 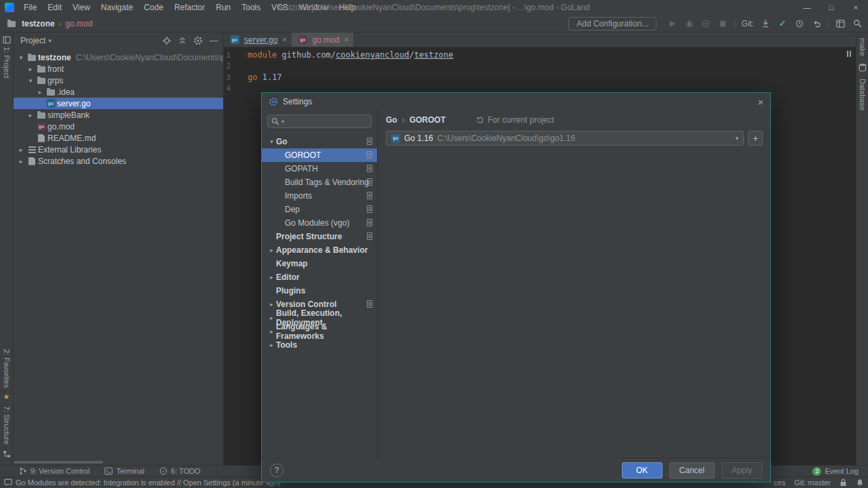 I want to click on tree-item-scratches-and-consoles: ▸Scratches and Consoles, so click(x=118, y=161).